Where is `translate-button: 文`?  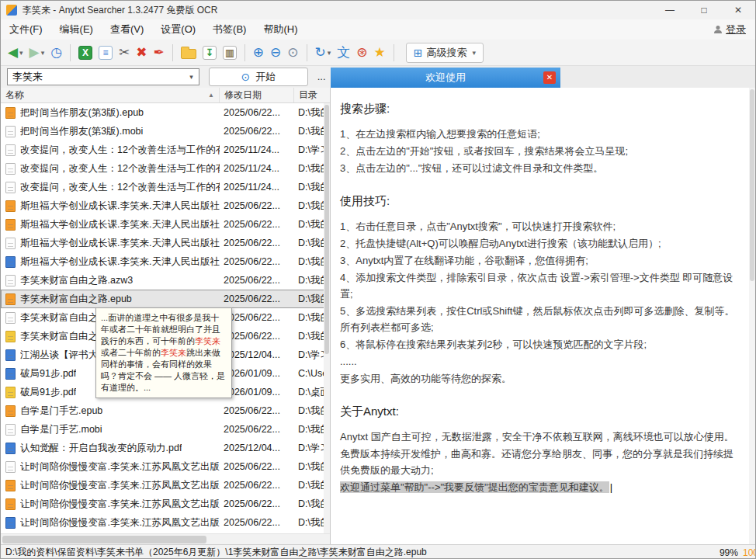
translate-button: 文 is located at coordinates (343, 53).